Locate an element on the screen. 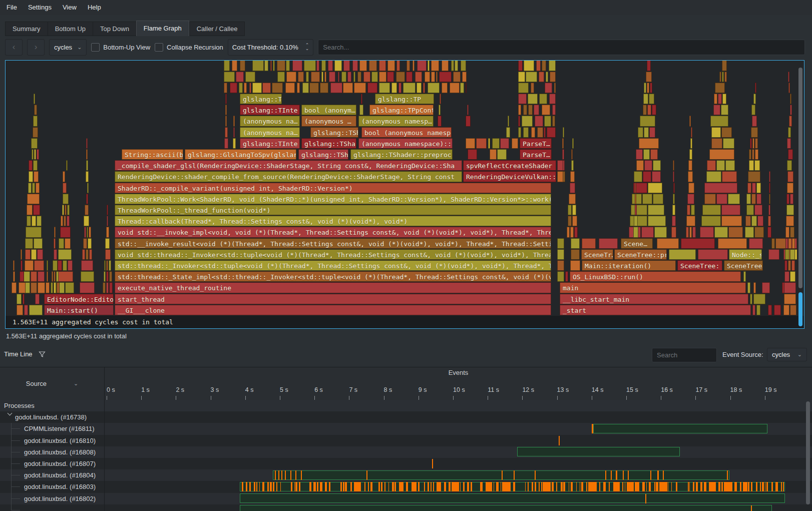 The width and height of the screenshot is (812, 511). flame-frame: (anonymous … is located at coordinates (329, 121).